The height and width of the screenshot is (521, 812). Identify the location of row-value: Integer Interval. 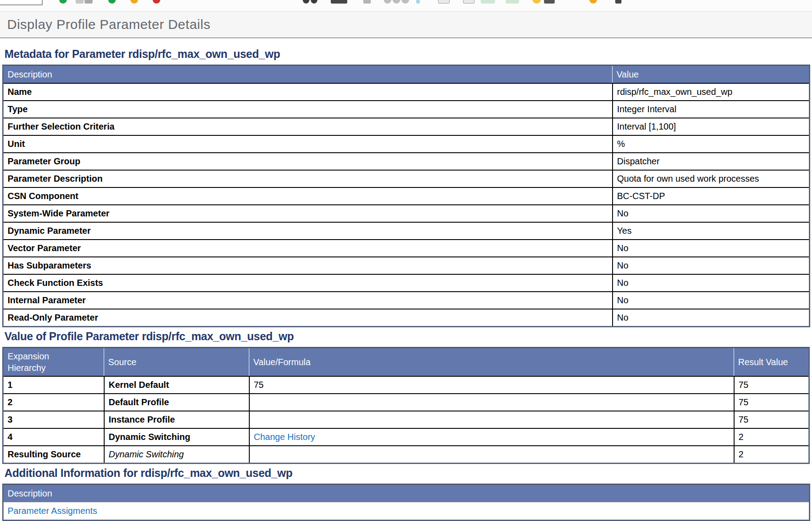
(710, 110).